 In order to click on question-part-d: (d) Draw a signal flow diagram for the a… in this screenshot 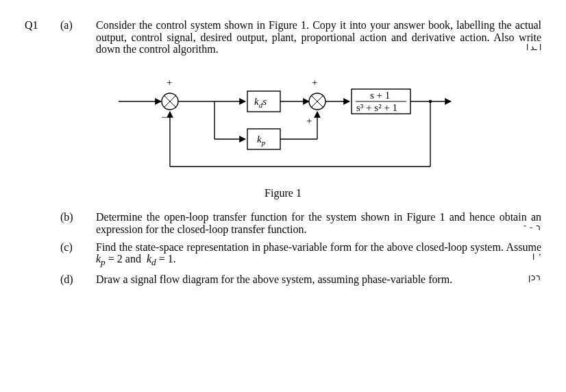, I will do `click(283, 280)`.